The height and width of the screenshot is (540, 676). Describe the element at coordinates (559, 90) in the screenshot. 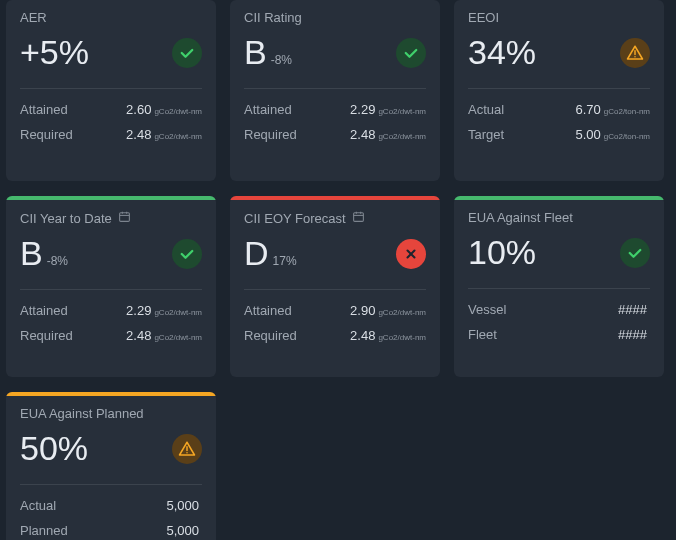

I see `eeoi-card: EEOI 34% Actual 6.70gCo2/ton-nm Target 5…` at that location.